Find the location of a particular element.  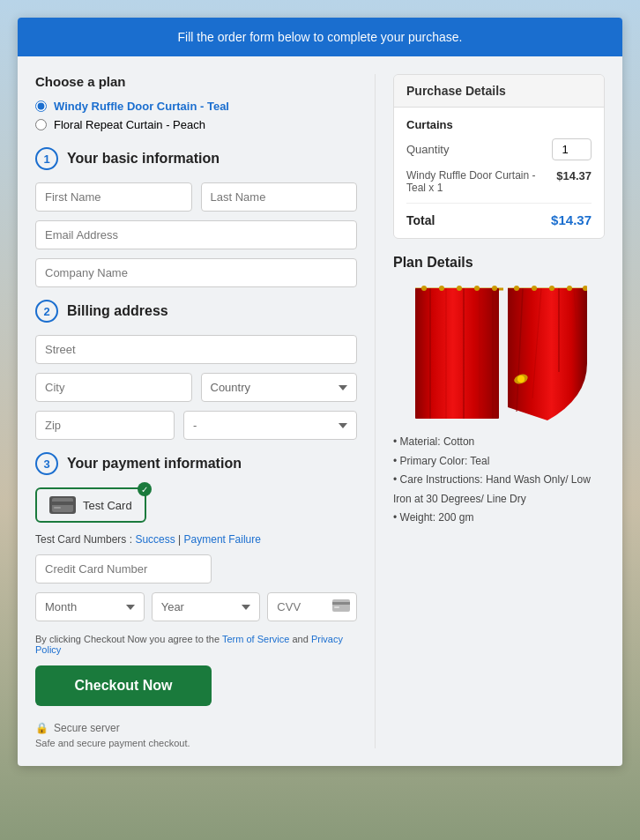

email-input is located at coordinates (196, 234).